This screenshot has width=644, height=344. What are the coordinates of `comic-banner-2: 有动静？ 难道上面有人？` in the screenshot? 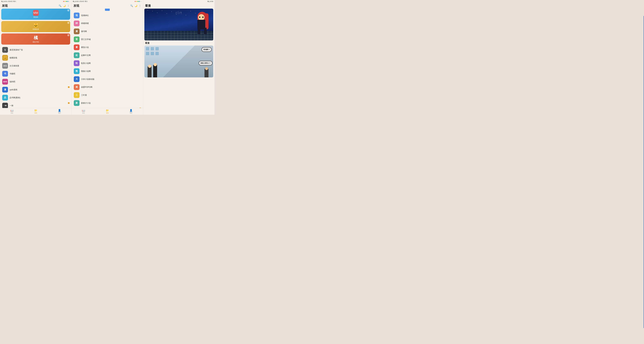 It's located at (179, 62).